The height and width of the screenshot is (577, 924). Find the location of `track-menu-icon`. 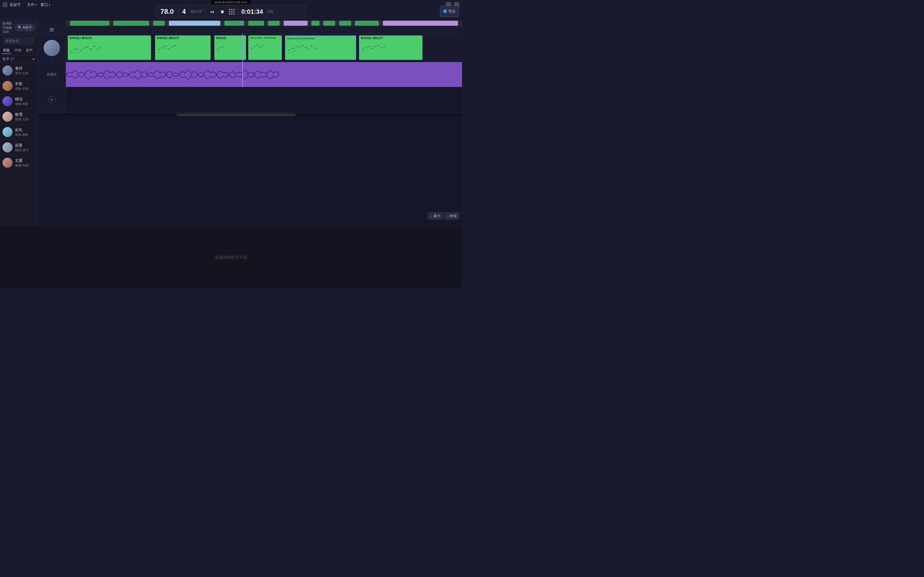

track-menu-icon is located at coordinates (52, 30).